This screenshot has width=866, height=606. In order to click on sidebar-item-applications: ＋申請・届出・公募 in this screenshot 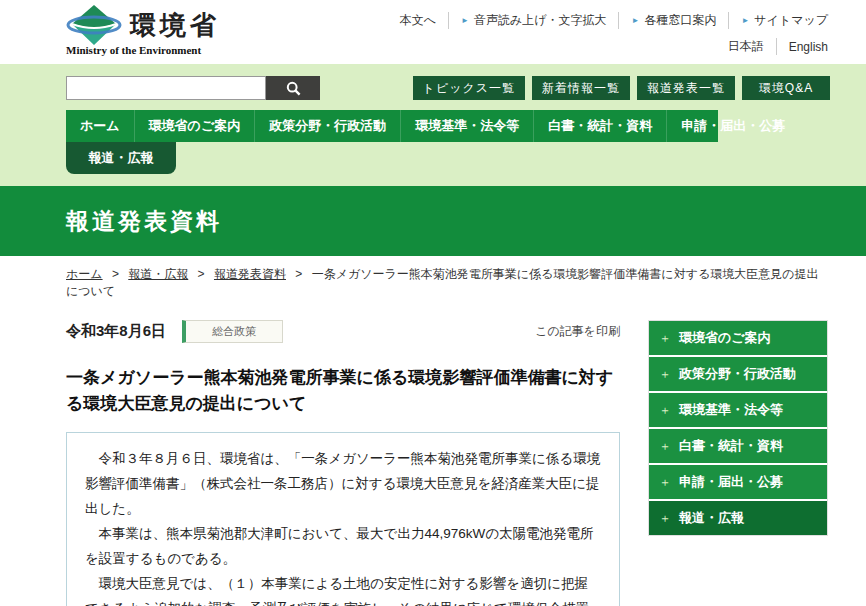, I will do `click(738, 482)`.